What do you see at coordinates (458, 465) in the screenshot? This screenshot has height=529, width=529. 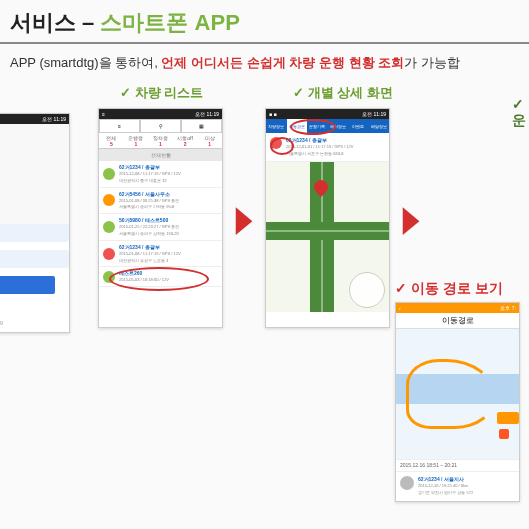 I see `route-dates: 2015.12.16 18:51 – 20:21` at bounding box center [458, 465].